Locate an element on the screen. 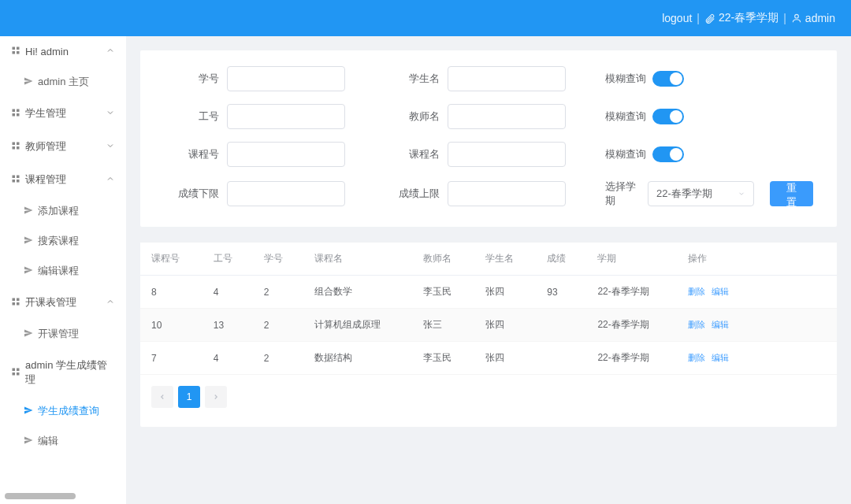 Image resolution: width=851 pixels, height=504 pixels. cell-course_name: 计算机组成原理 is located at coordinates (358, 325).